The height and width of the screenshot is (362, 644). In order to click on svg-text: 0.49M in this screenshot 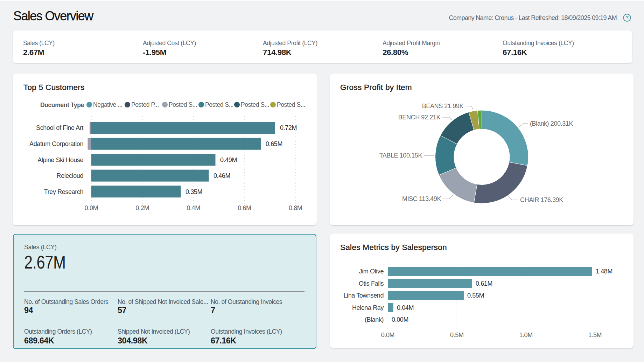, I will do `click(229, 160)`.